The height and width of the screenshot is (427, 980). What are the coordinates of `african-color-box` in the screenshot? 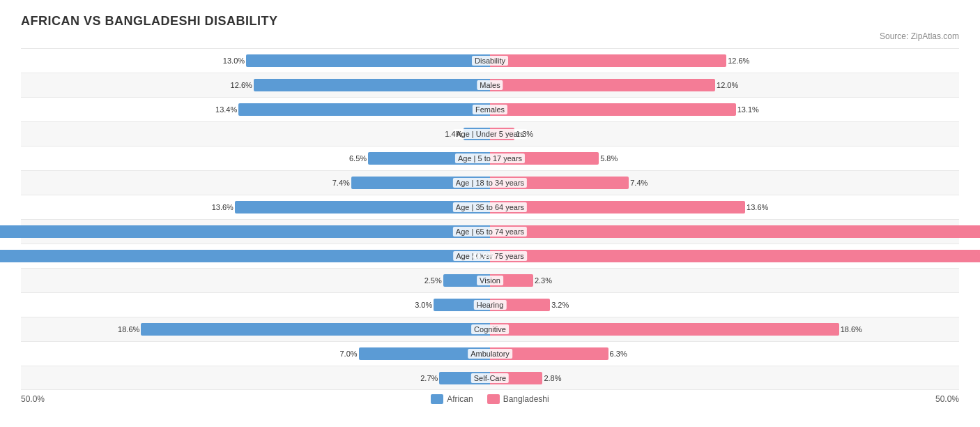 It's located at (437, 399).